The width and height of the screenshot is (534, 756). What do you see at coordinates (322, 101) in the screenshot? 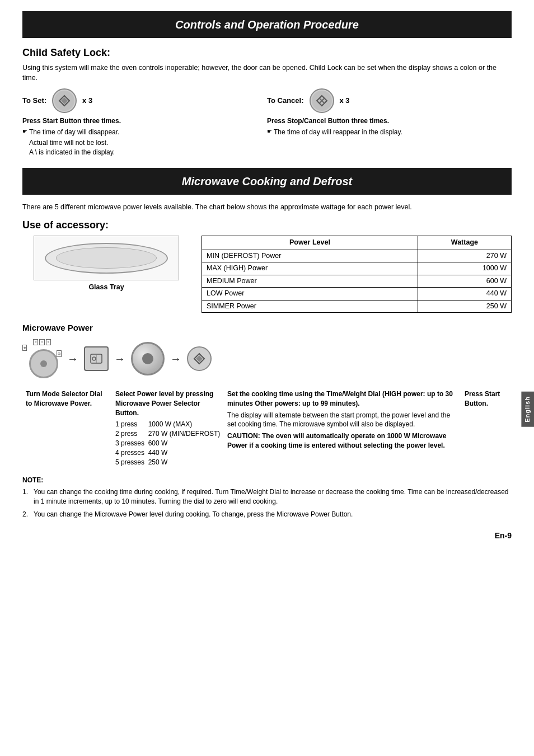
I see `stop-button-inner` at bounding box center [322, 101].